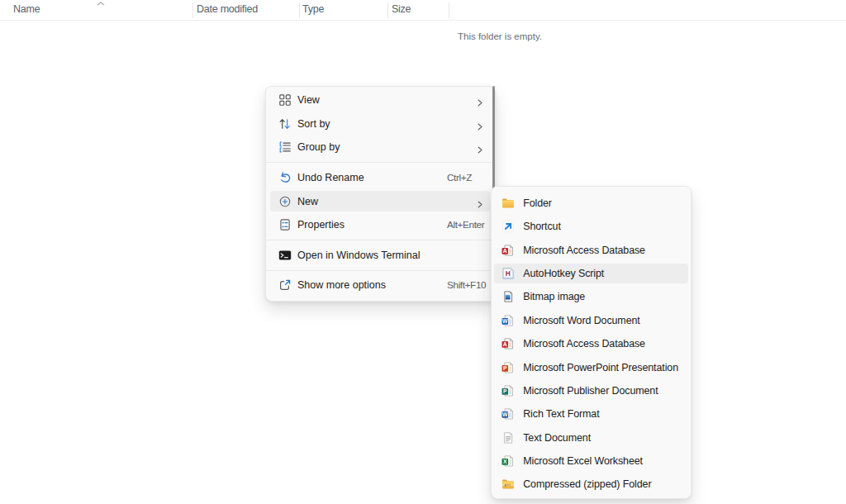  What do you see at coordinates (508, 273) in the screenshot?
I see `svg-text: H` at bounding box center [508, 273].